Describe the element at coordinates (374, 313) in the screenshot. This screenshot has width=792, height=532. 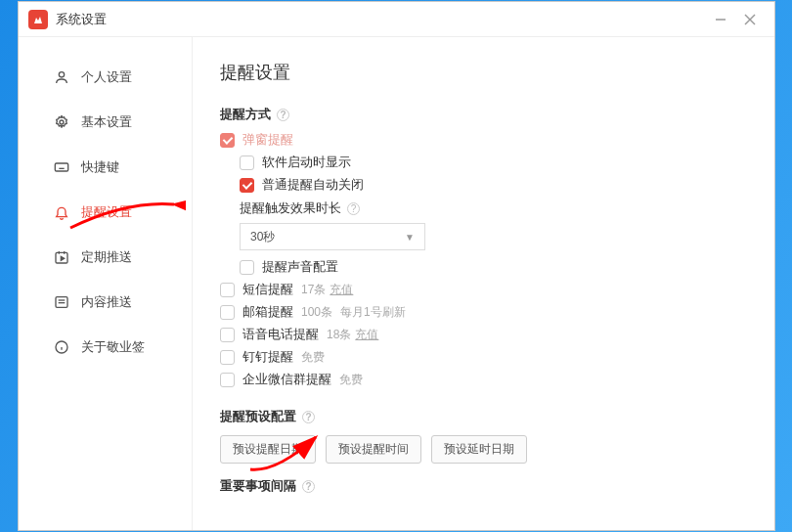
I see `extra-email: 每月1号刷新` at that location.